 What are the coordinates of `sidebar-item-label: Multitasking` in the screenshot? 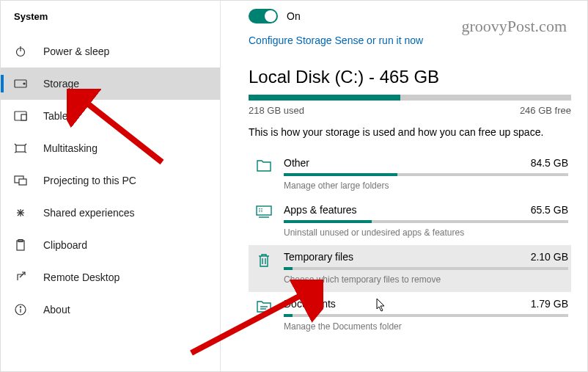 It's located at (70, 148).